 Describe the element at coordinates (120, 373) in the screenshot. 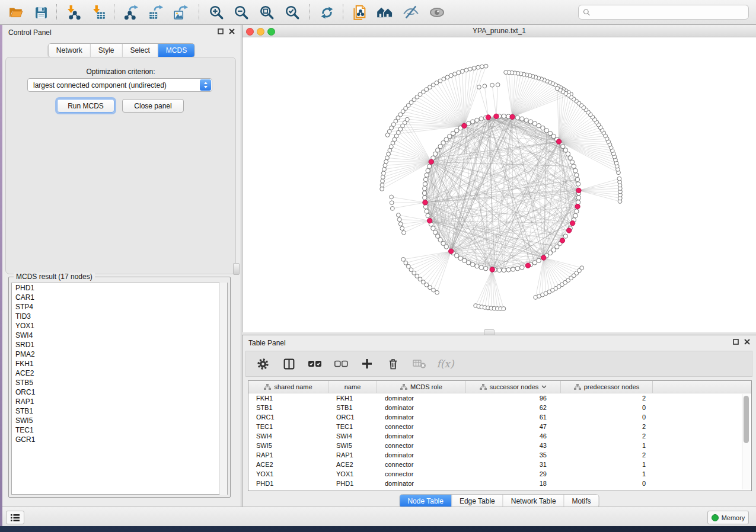

I see `mcds-result-item: ACE2` at that location.